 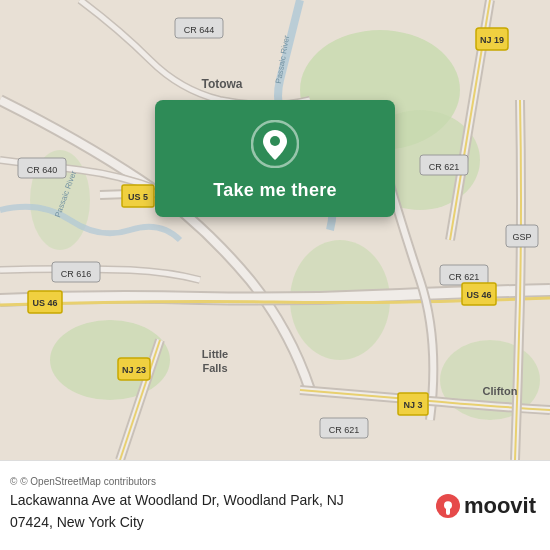 I want to click on take-me-there-button: Take me there, so click(x=275, y=190).